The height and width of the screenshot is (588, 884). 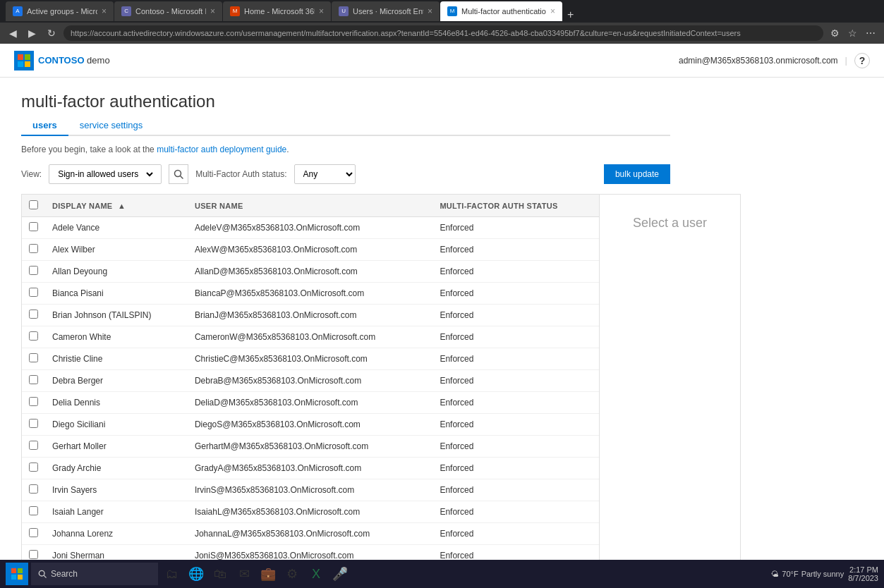 What do you see at coordinates (213, 11) in the screenshot?
I see `tab-close-2: ×` at bounding box center [213, 11].